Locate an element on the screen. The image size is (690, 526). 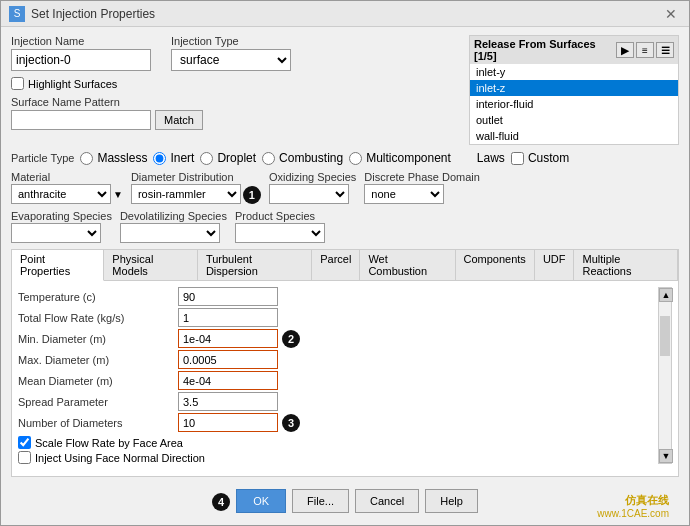
tab-udf: UDF is located at coordinates (555, 265).